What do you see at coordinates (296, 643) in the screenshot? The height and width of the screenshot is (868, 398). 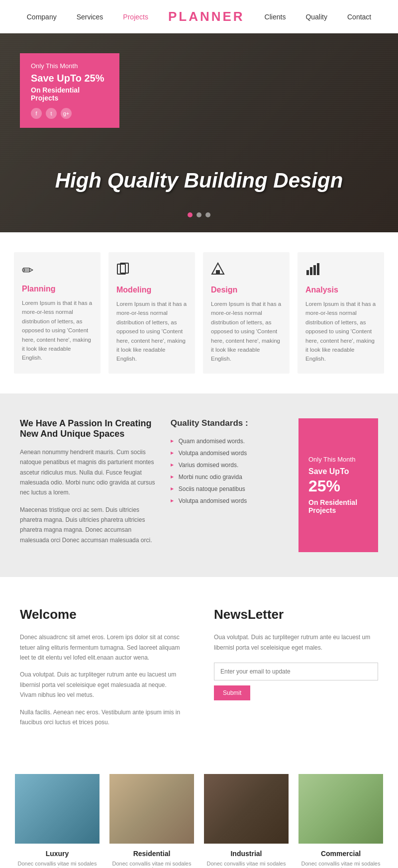 I see `newsletter-para: Oua volutpat. Duis ac turpliteger rutrum…` at bounding box center [296, 643].